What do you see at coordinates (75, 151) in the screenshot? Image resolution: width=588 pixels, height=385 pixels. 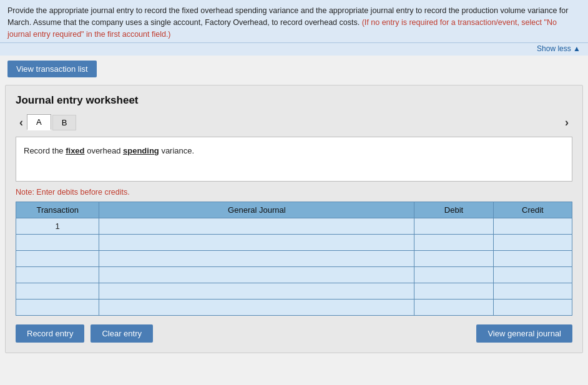 I see `description-fixed: fixed` at bounding box center [75, 151].